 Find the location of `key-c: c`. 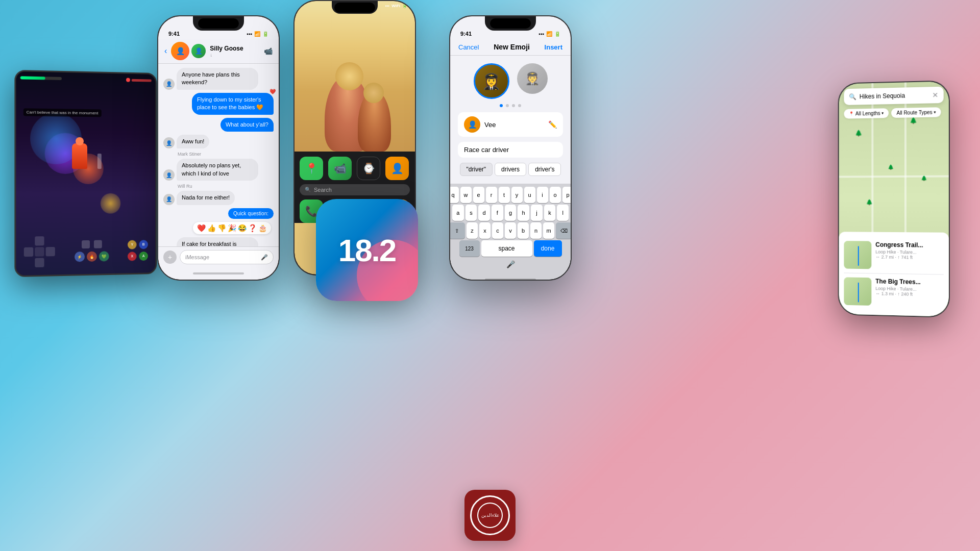

key-c: c is located at coordinates (498, 231).